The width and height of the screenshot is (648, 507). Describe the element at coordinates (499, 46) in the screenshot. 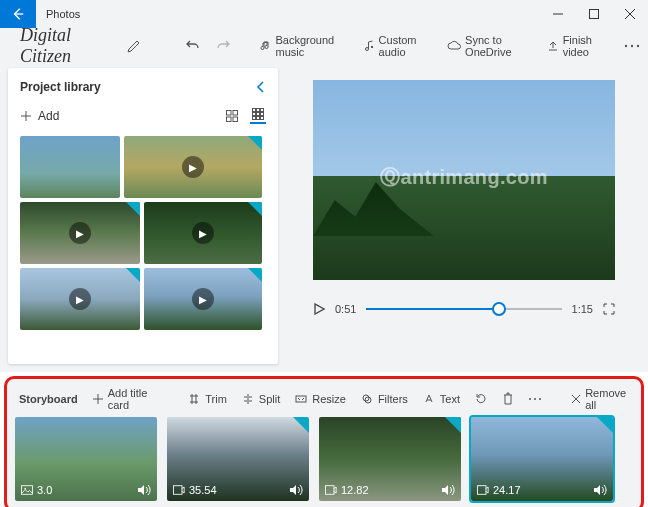

I see `sync-label: Sync to OneDrive` at that location.